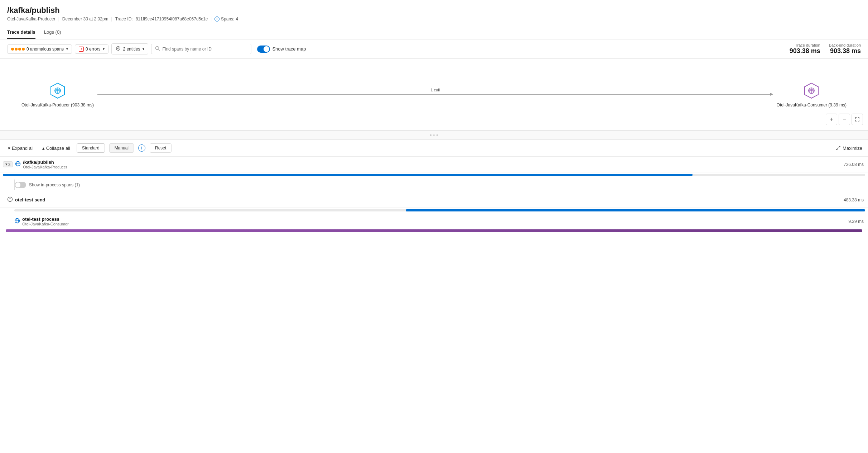 This screenshot has height=453, width=868. What do you see at coordinates (92, 49) in the screenshot?
I see `errors-button: ! 0 errors ▾` at bounding box center [92, 49].